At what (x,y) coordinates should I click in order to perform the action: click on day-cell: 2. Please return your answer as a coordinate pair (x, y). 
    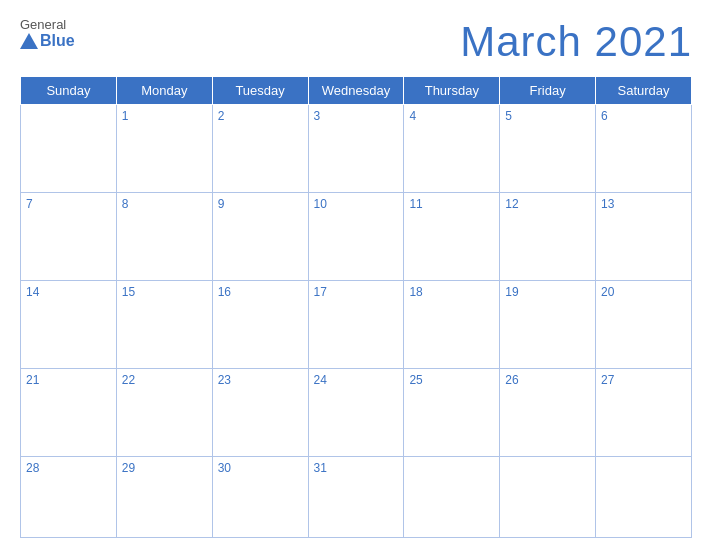
    Looking at the image, I should click on (260, 149).